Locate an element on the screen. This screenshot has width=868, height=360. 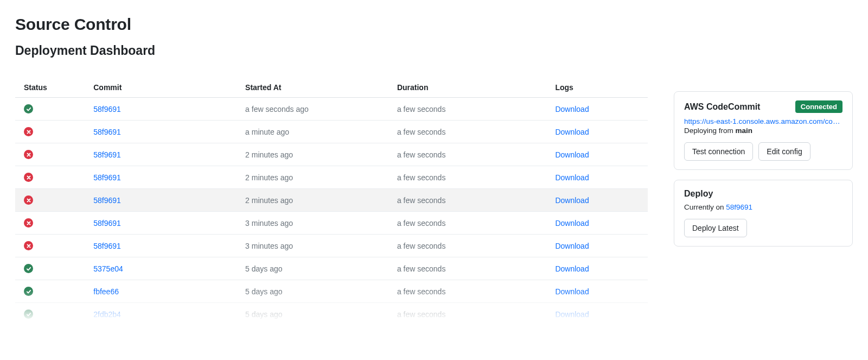
page-title: Source Control is located at coordinates (331, 24).